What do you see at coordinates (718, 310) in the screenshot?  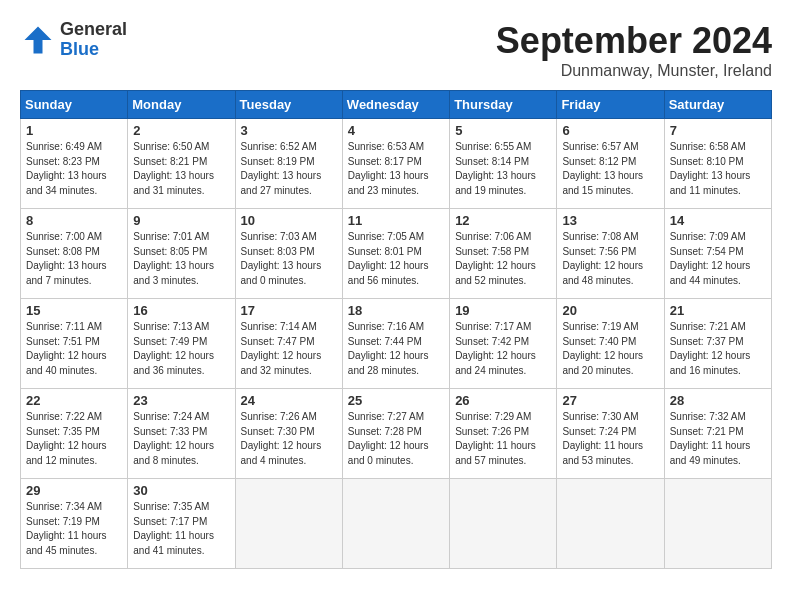 I see `day-number: 21` at bounding box center [718, 310].